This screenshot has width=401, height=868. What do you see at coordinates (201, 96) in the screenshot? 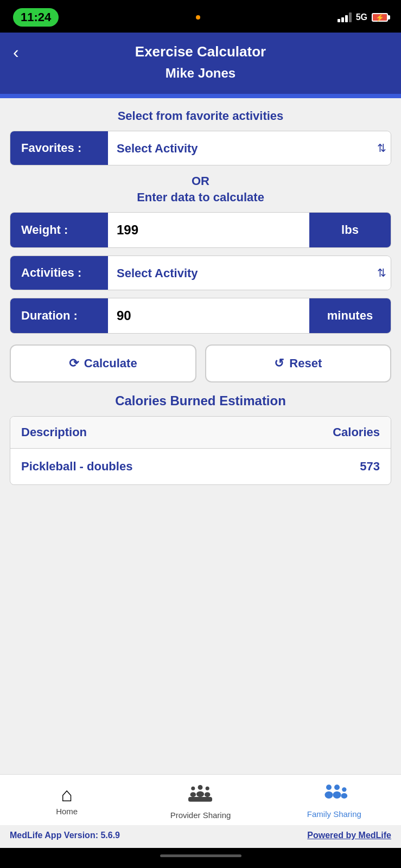
I see `accent-bar` at bounding box center [201, 96].